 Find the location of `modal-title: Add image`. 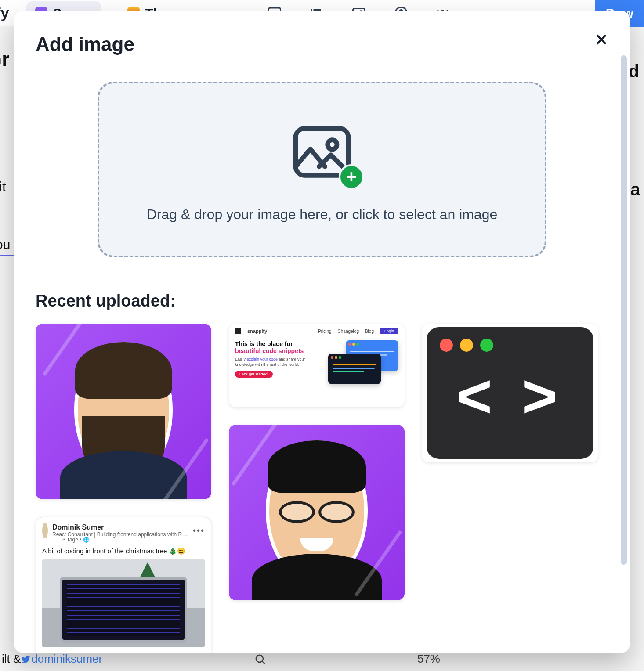

modal-title: Add image is located at coordinates (322, 44).